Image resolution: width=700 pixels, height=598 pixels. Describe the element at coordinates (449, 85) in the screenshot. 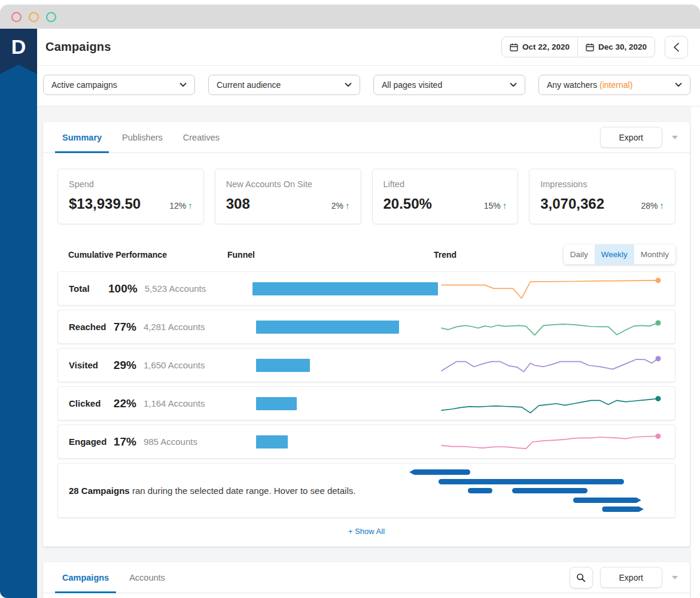

I see `pages-visited-filter: All pages visited` at that location.